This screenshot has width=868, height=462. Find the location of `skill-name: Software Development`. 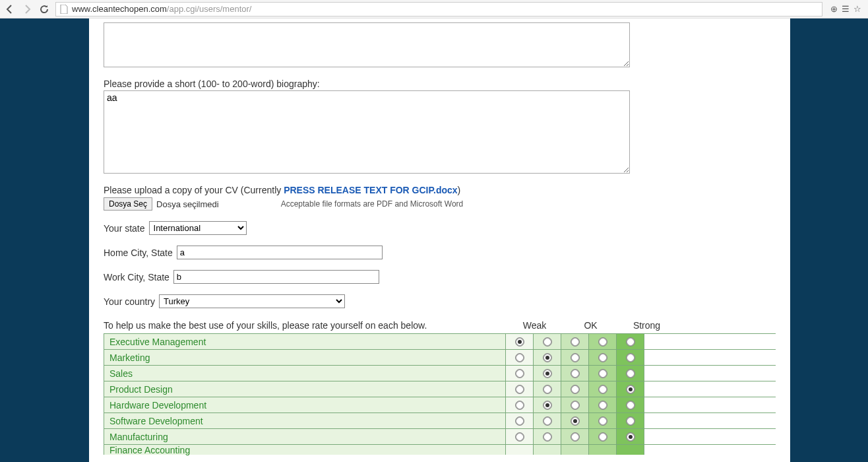

skill-name: Software Development is located at coordinates (305, 421).